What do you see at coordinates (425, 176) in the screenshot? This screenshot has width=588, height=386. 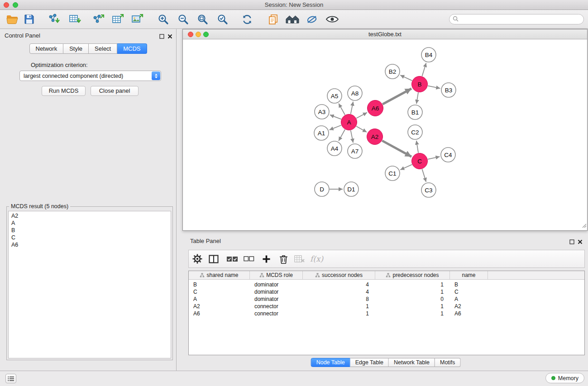 I see `graph-edge-C-C3` at bounding box center [425, 176].